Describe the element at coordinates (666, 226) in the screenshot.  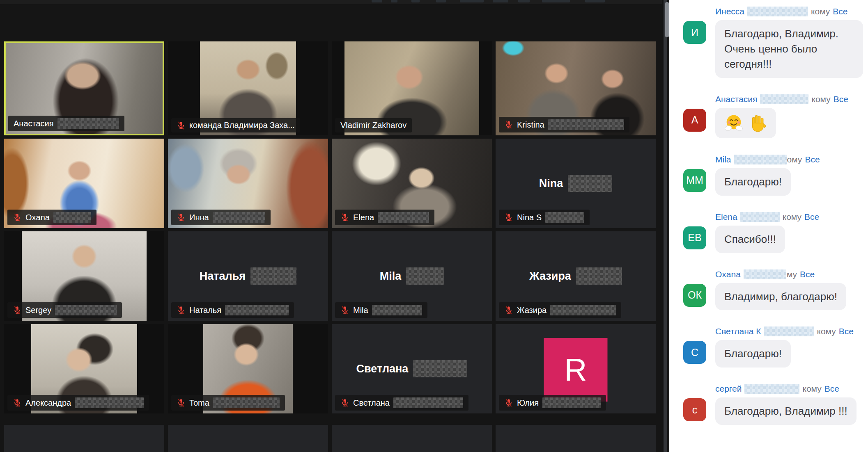
I see `panel-divider` at that location.